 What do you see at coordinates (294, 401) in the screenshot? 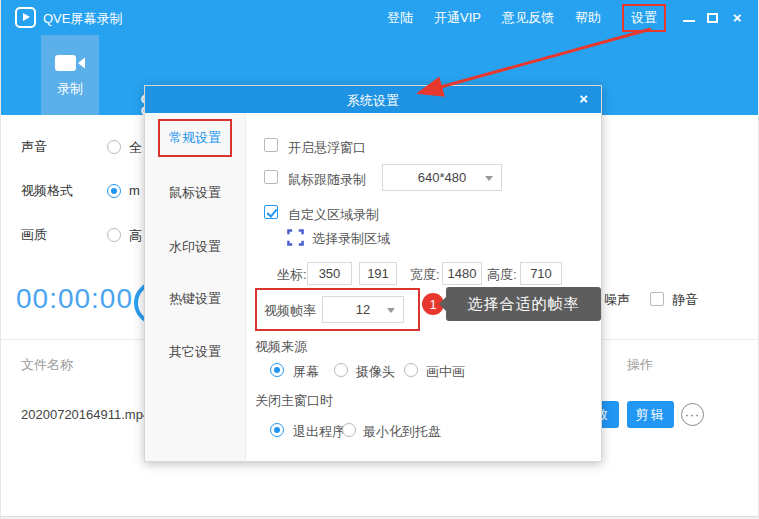
I see `on-close-label: 关闭主窗口时` at bounding box center [294, 401].